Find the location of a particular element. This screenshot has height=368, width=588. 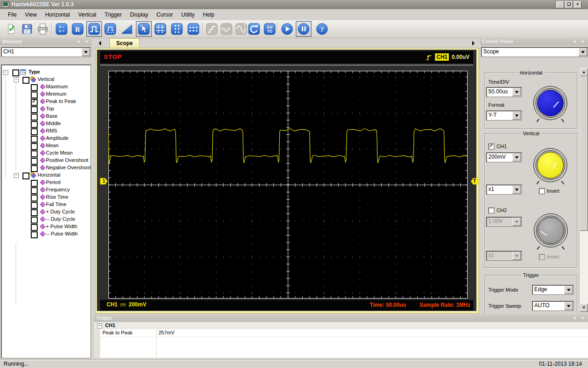

tab-scroll-left-icon is located at coordinates (99, 43).